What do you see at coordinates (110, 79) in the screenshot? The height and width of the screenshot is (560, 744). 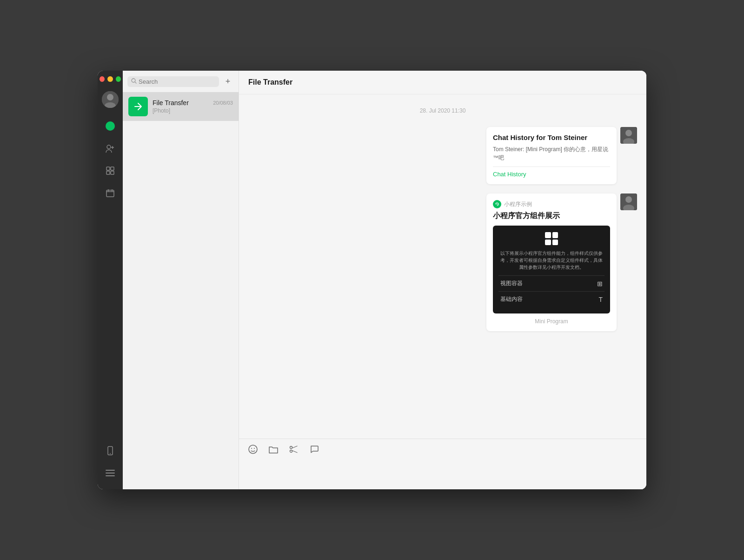 I see `window-controls` at bounding box center [110, 79].